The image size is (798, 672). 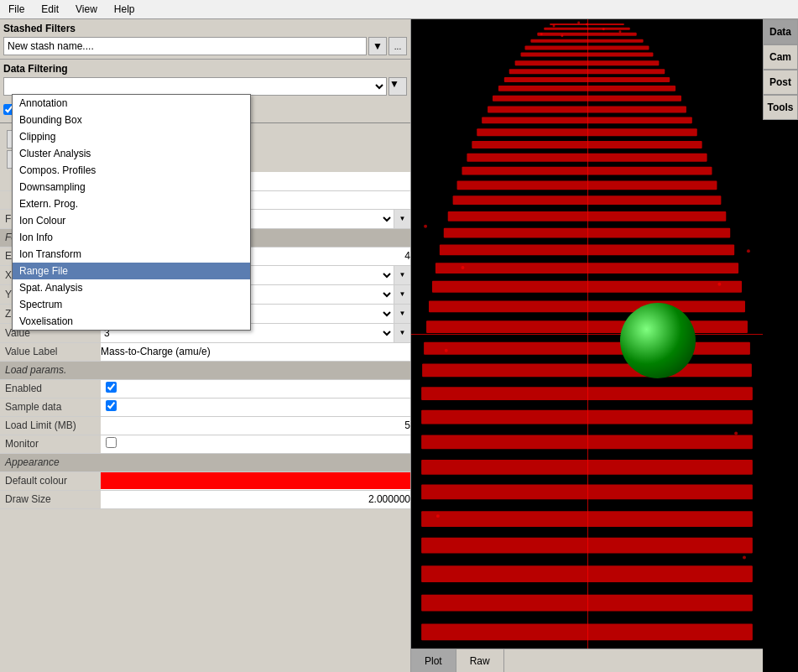 I want to click on stashed-filters-label: Stashed Filters, so click(x=205, y=29).